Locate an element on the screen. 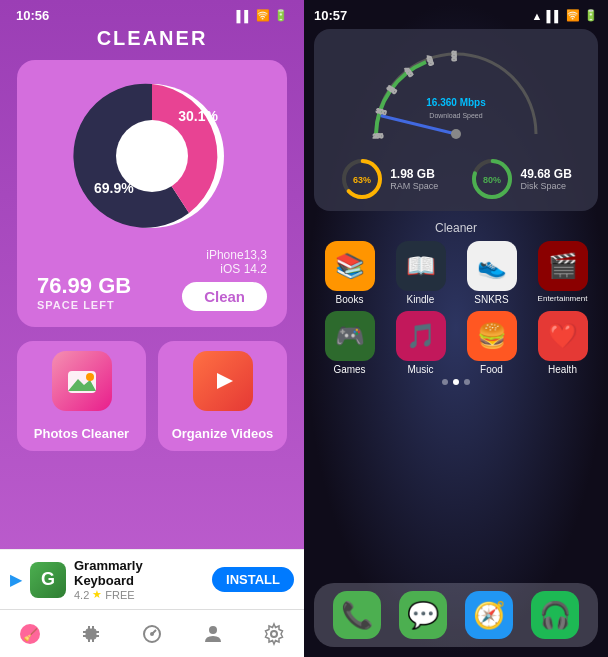 Image resolution: width=608 pixels, height=657 pixels. battery-icon-right: 🔋 is located at coordinates (591, 16).